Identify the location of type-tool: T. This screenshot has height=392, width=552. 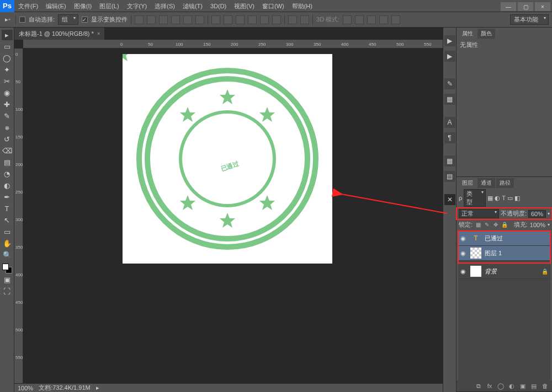
(7, 208).